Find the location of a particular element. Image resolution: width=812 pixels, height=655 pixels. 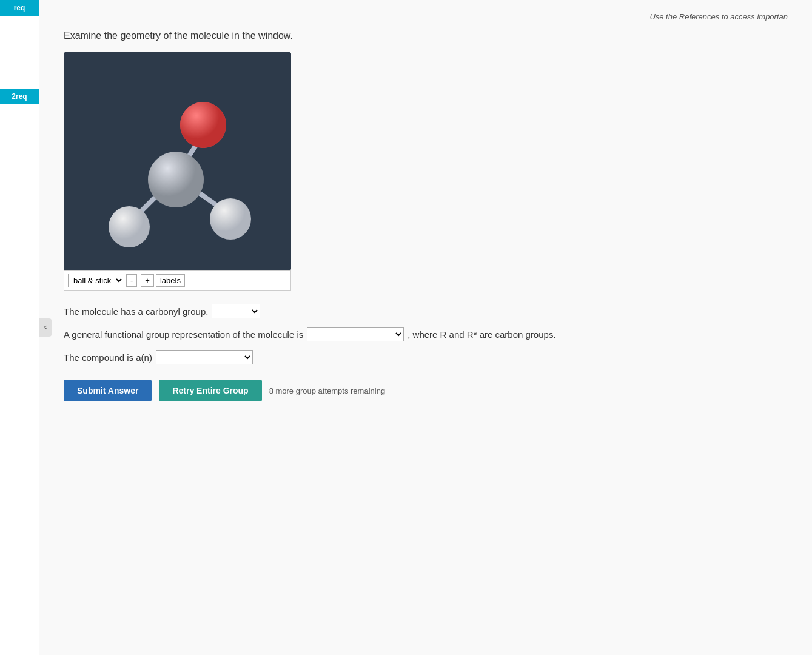

sidebar-tab-2req: 2req is located at coordinates (19, 96).